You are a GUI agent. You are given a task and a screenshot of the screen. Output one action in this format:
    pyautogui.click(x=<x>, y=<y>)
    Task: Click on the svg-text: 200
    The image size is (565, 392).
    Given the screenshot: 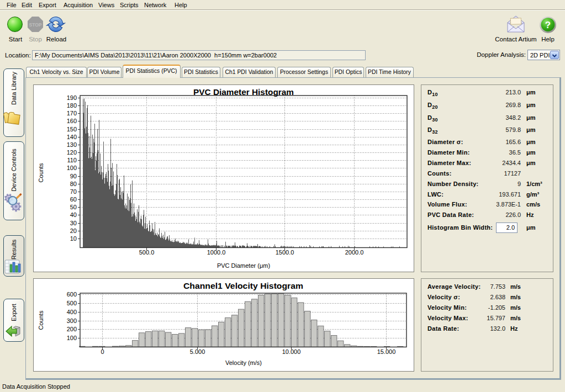 What is the action you would take?
    pyautogui.click(x=72, y=329)
    